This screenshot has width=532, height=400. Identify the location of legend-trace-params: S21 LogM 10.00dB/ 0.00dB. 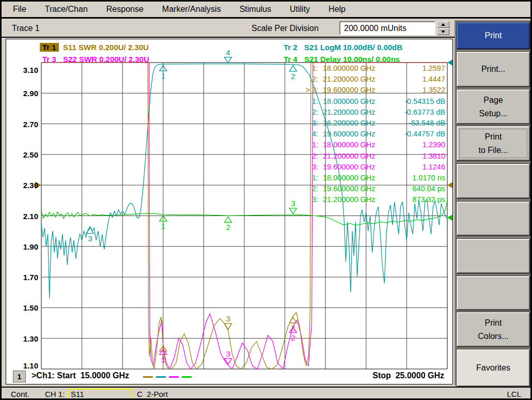
(351, 48).